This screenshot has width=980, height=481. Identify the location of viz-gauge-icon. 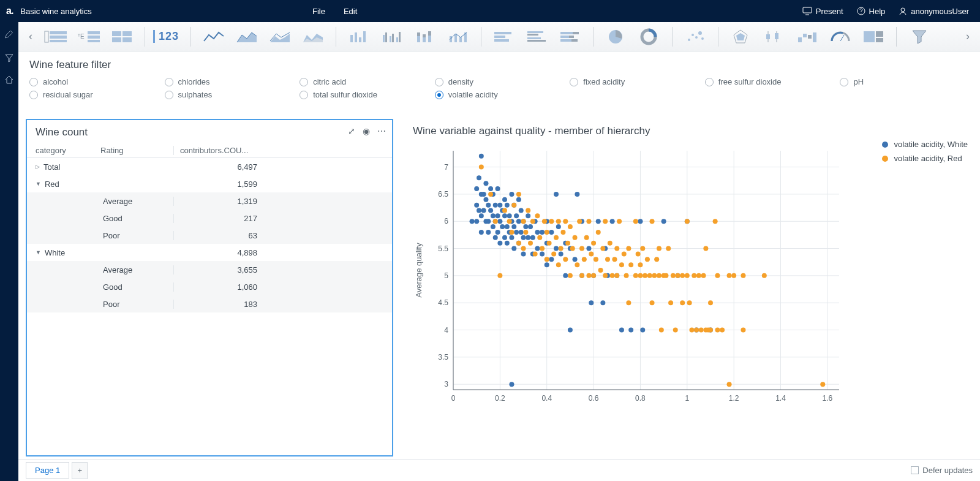
(840, 37).